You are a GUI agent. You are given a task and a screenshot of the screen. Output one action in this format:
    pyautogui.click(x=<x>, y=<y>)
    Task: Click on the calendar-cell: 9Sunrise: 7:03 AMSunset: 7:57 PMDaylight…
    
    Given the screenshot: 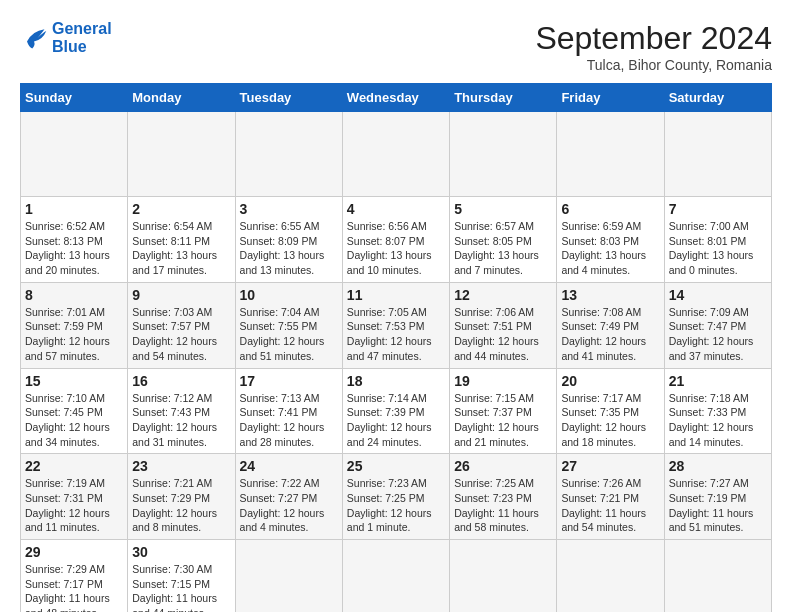 What is the action you would take?
    pyautogui.click(x=182, y=325)
    